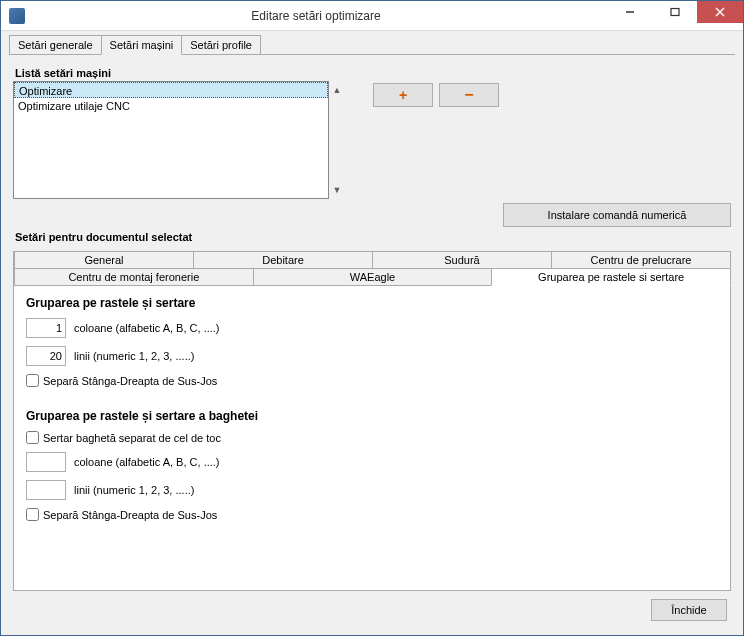  I want to click on tab-centru-montaj: Centru de montaj feronerie, so click(134, 277).